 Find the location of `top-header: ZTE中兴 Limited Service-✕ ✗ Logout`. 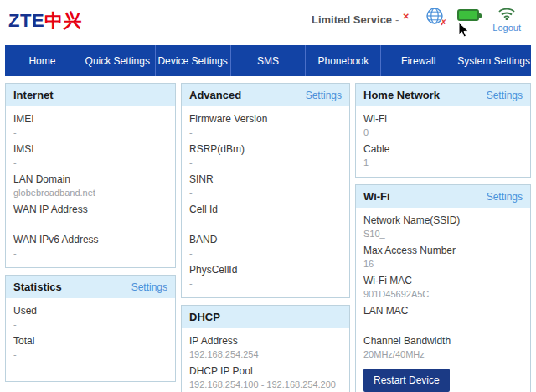

top-header: ZTE中兴 Limited Service-✕ ✗ Logout is located at coordinates (268, 23).